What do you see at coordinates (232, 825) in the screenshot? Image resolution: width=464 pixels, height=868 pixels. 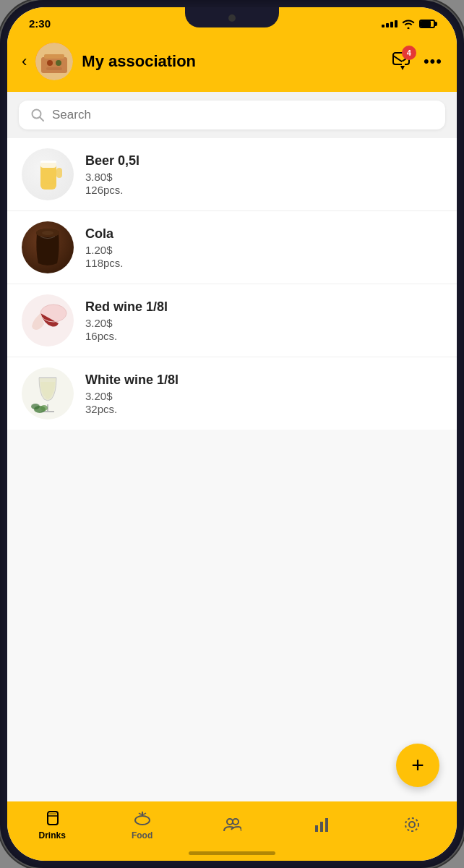 I see `nav-item-members` at bounding box center [232, 825].